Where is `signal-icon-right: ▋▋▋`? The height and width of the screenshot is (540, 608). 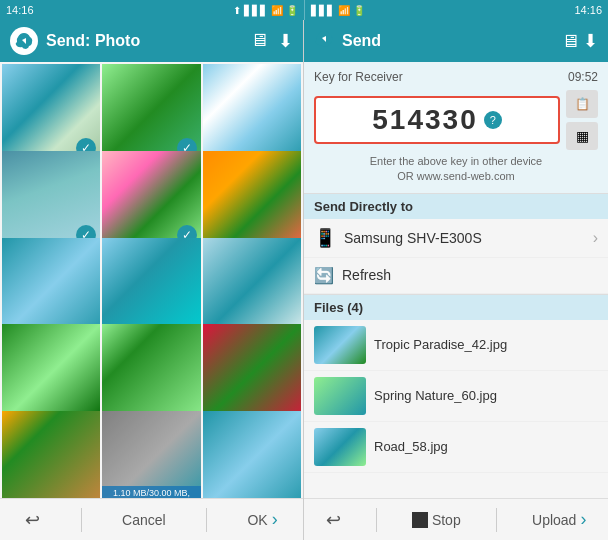
signal-icon-right: ▋▋▋ is located at coordinates (323, 10).